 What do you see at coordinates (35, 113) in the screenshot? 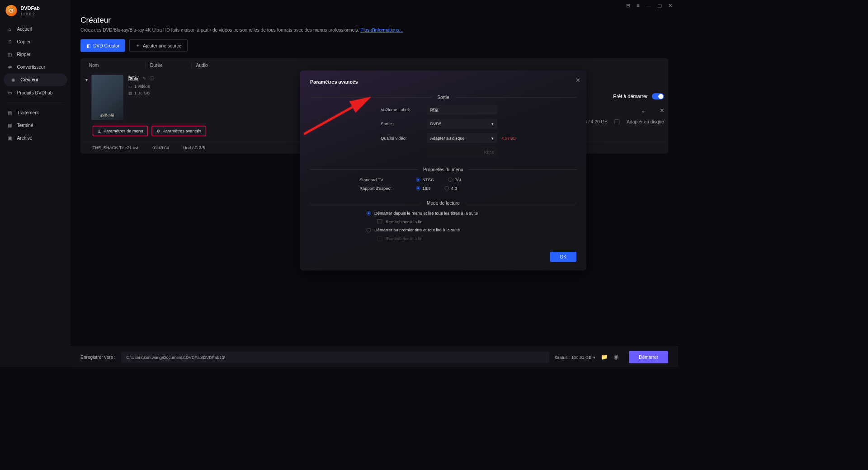
I see `sidebar-item-processing: ▤Traitement` at bounding box center [35, 113].